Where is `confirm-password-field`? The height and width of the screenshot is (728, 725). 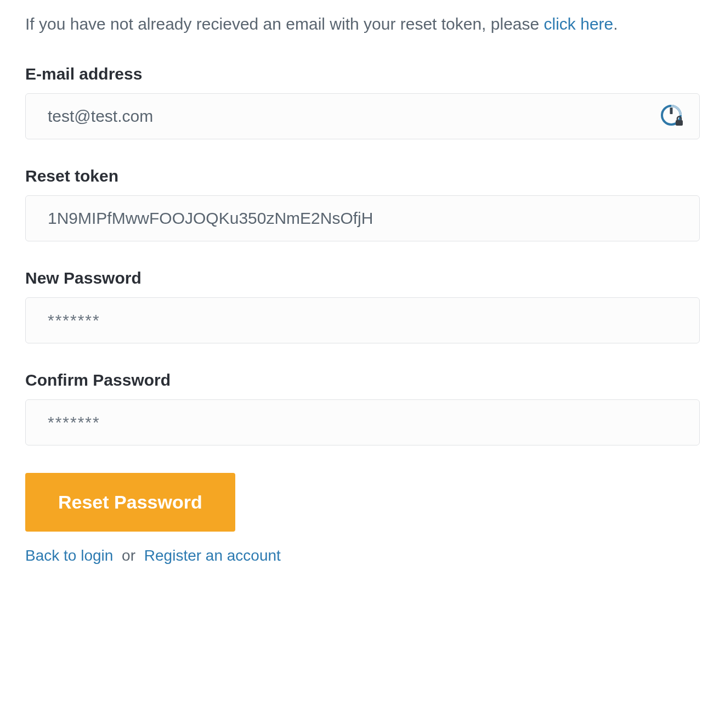 confirm-password-field is located at coordinates (362, 422).